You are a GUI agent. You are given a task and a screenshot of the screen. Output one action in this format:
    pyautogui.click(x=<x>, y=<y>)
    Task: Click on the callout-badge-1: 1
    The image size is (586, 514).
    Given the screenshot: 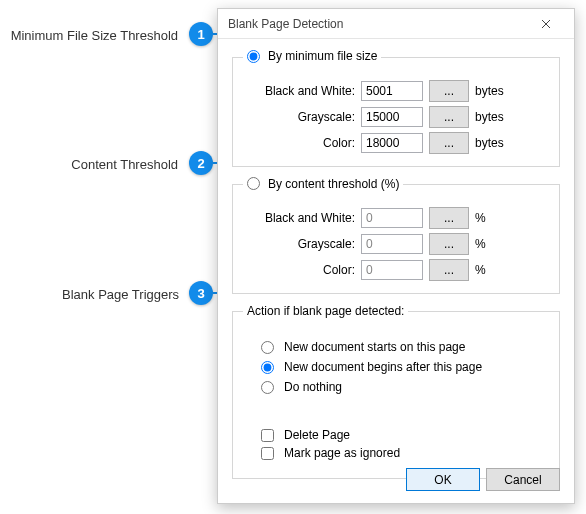 What is the action you would take?
    pyautogui.click(x=201, y=34)
    